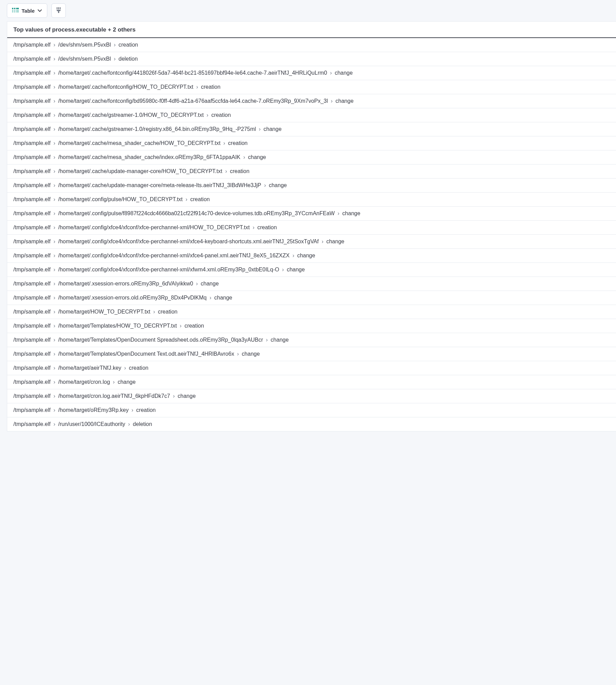  I want to click on row-part: /run/user/1000/ICEauthority, so click(92, 424).